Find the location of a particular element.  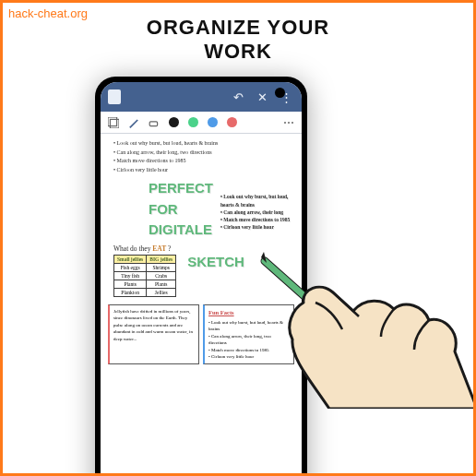

note-line: • Can along arrow, their long is located at coordinates (257, 212).